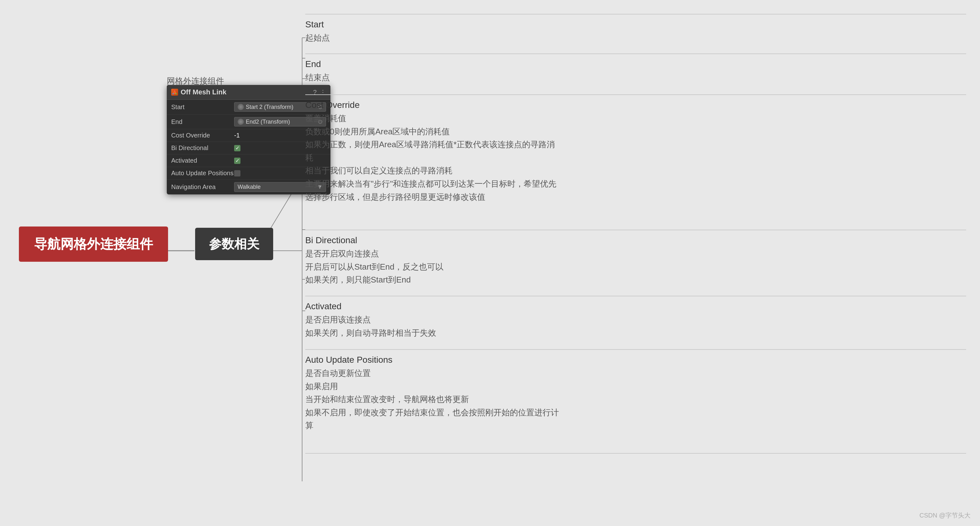  I want to click on info-title-cost: Cost Override, so click(636, 105).